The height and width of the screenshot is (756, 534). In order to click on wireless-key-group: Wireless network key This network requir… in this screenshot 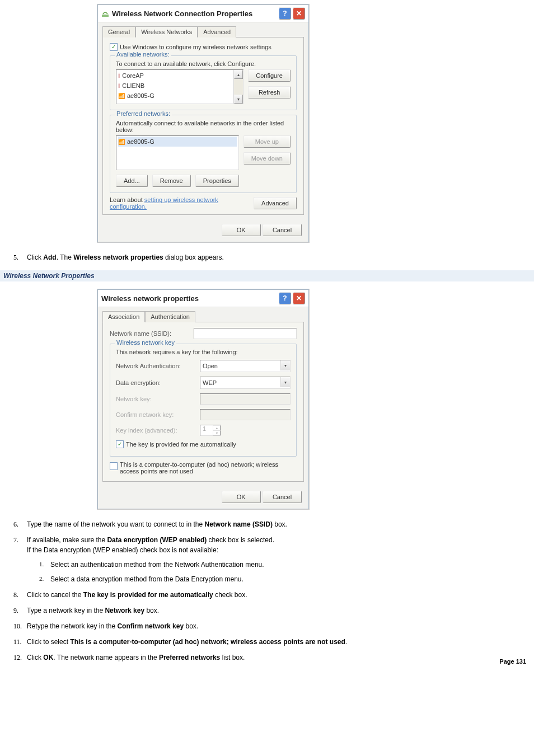, I will do `click(203, 400)`.